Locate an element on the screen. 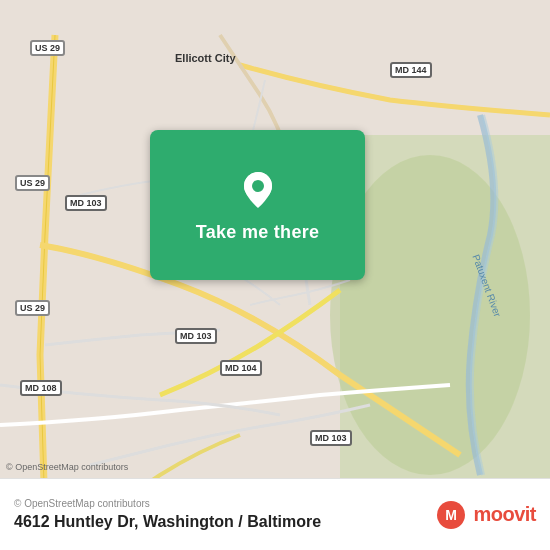 The width and height of the screenshot is (550, 550). road-badge-md103-2: MD 103 is located at coordinates (196, 336).